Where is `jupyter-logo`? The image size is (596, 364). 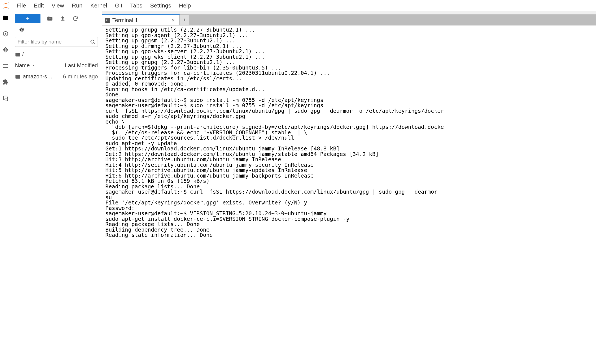 jupyter-logo is located at coordinates (6, 6).